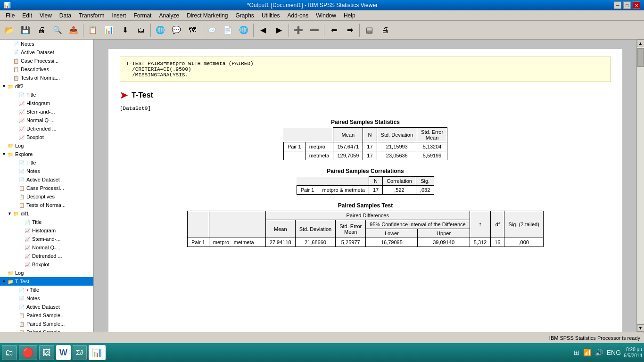  What do you see at coordinates (587, 353) in the screenshot?
I see `taskbar-net-icon: 📶` at bounding box center [587, 353].